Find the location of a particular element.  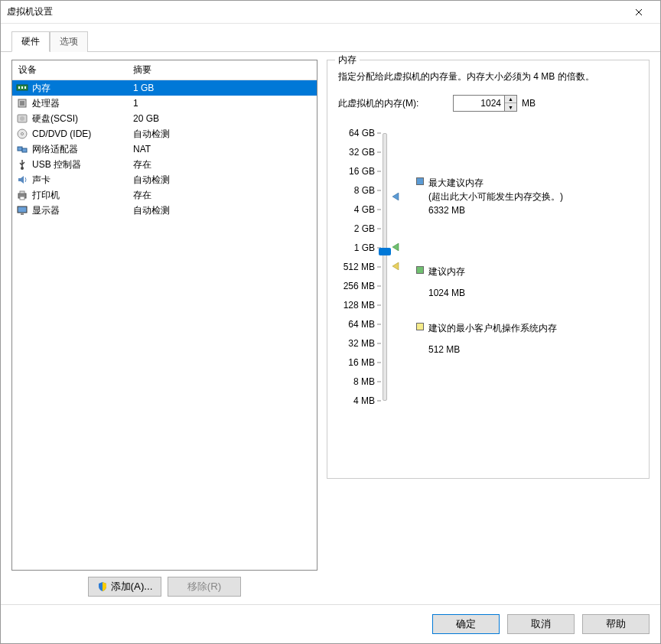

net-icon is located at coordinates (22, 149).